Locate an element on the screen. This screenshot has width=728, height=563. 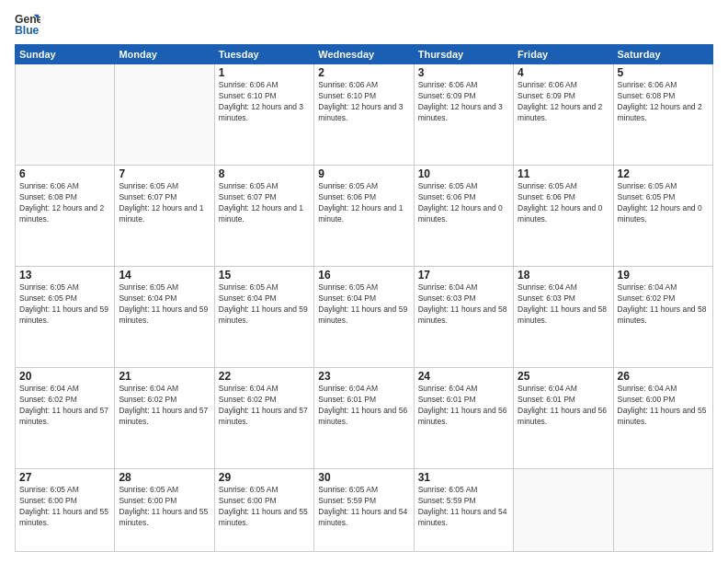
day-info: Sunrise: 6:04 AMSunset: 6:00 PMDaylight:… is located at coordinates (664, 406).